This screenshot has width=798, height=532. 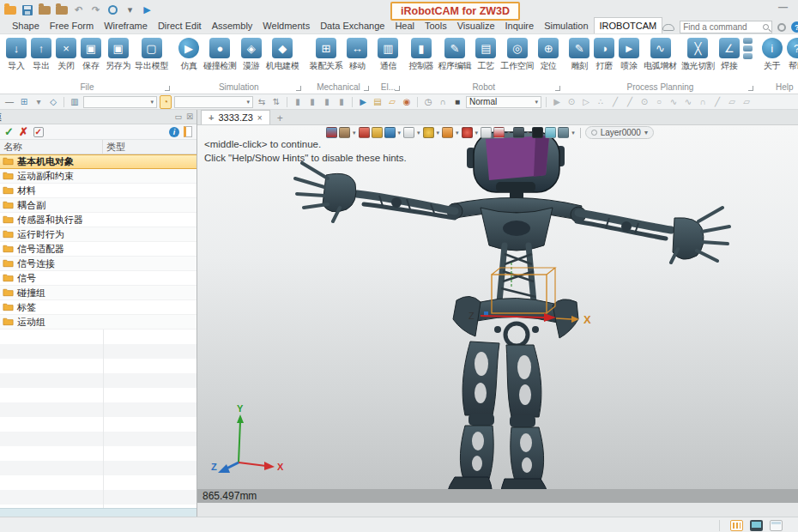 I want to click on ribbon-item-electrical-0: ▥通信, so click(x=388, y=55).